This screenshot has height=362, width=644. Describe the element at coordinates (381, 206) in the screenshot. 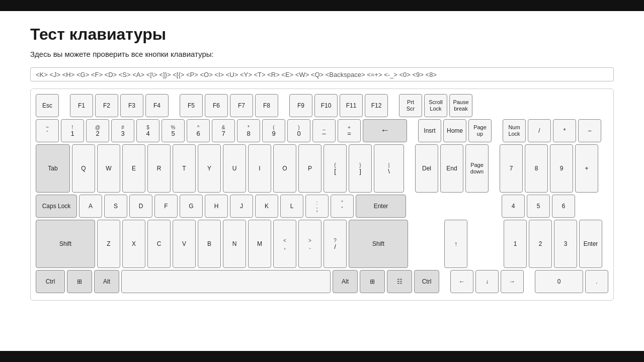

I see `key-enter: Enter` at that location.